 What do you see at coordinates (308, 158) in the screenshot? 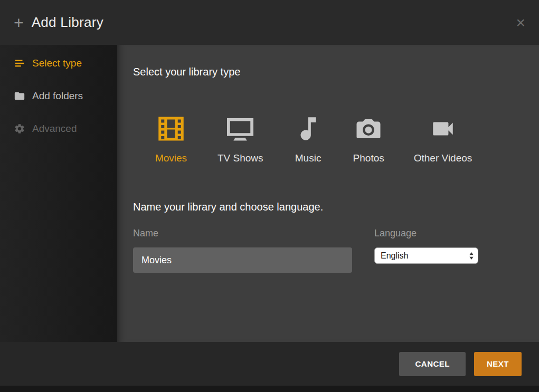
I see `library-type-label: Music` at bounding box center [308, 158].